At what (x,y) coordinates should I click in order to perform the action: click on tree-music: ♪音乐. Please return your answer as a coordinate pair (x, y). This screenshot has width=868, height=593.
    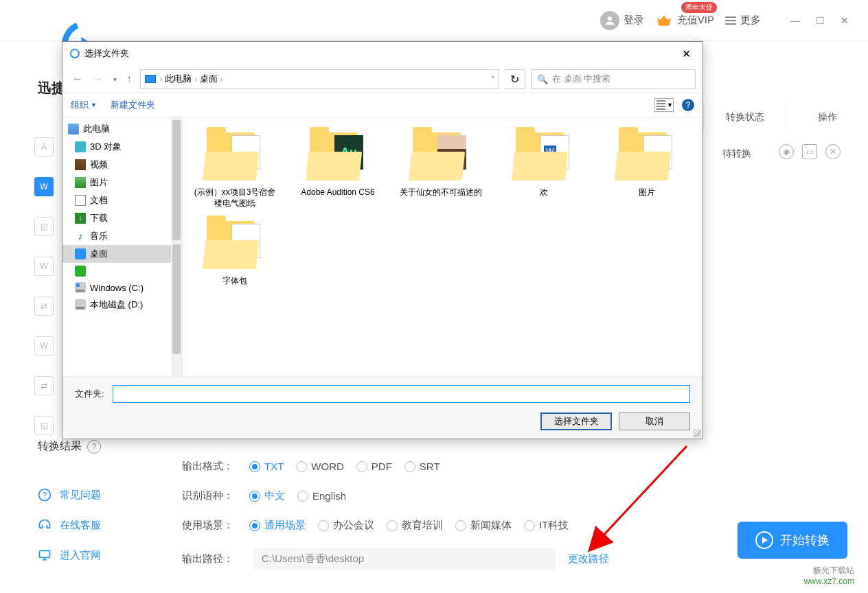
    Looking at the image, I should click on (122, 236).